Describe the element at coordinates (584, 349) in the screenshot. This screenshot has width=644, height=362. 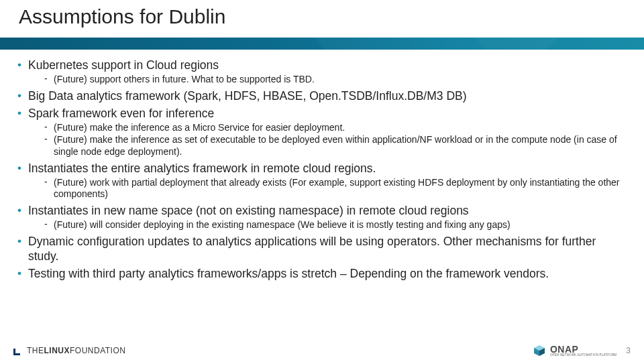
I see `onap-main: ONAP` at that location.